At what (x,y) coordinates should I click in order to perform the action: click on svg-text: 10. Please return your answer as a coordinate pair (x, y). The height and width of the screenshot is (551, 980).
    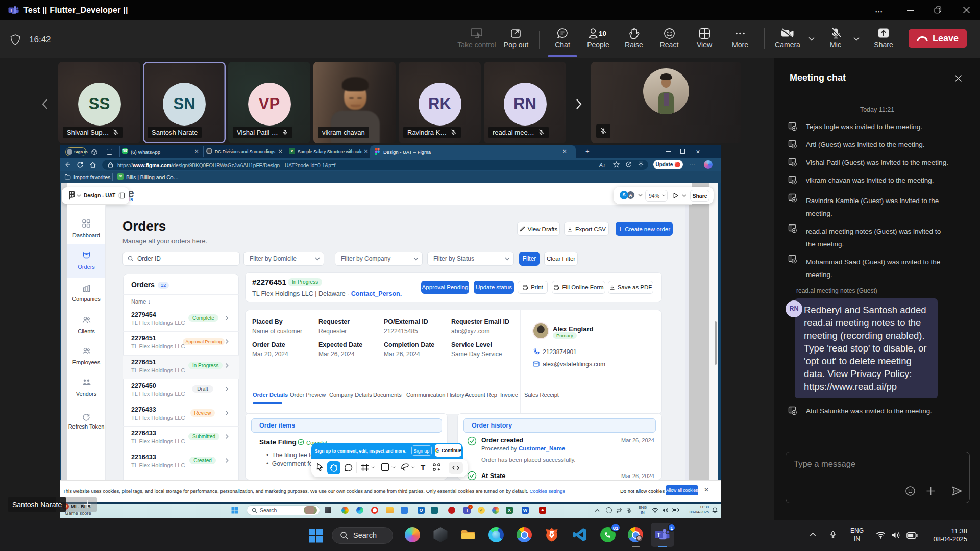
    Looking at the image, I should click on (602, 34).